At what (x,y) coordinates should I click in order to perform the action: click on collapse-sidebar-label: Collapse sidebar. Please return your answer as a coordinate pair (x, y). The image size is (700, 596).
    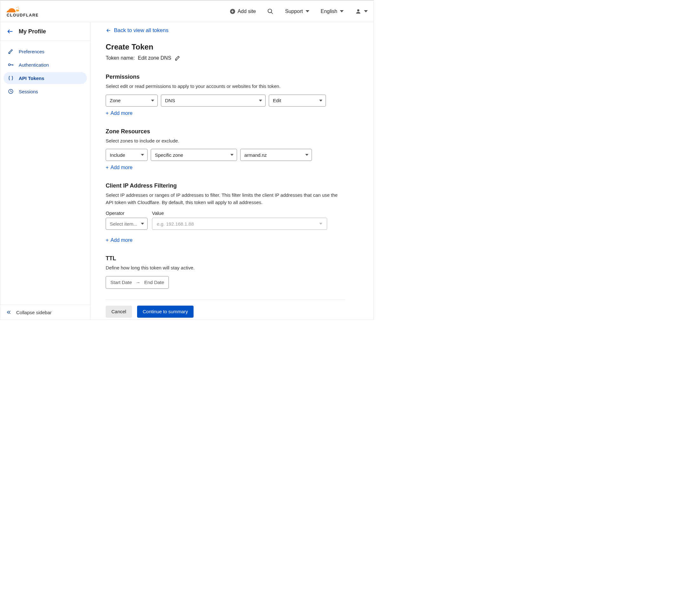
    Looking at the image, I should click on (34, 313).